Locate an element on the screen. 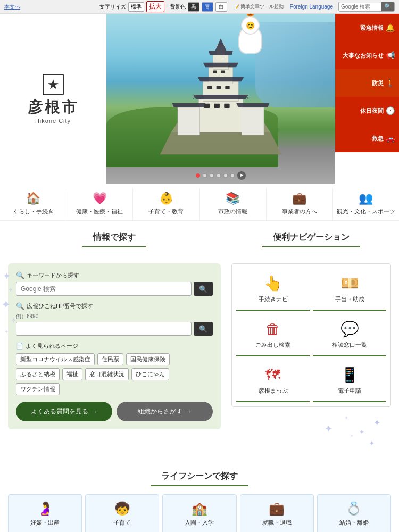 The width and height of the screenshot is (399, 532). nav-culture: 👥 観光・文化・スポーツ is located at coordinates (366, 204).